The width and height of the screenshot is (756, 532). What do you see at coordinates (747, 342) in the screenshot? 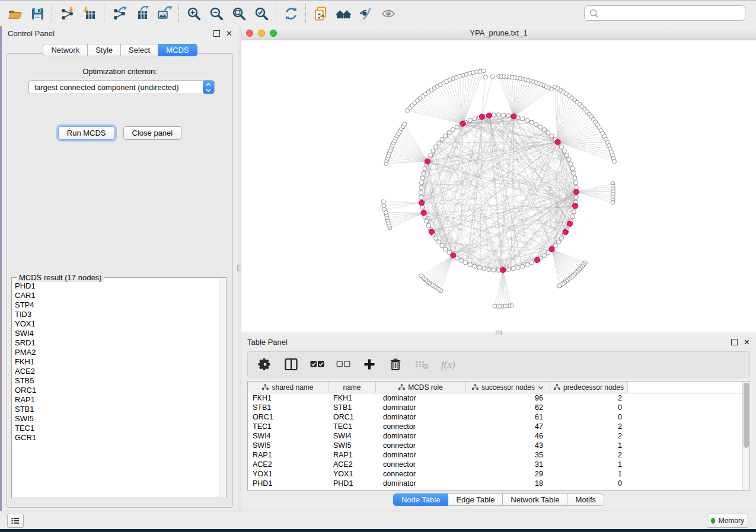
I see `close-table-panel-icon: ✕` at bounding box center [747, 342].